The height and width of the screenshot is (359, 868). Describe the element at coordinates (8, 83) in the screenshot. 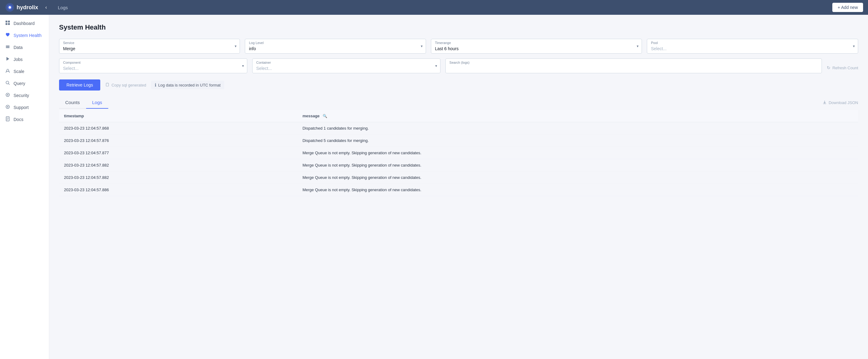

I see `query-icon` at that location.